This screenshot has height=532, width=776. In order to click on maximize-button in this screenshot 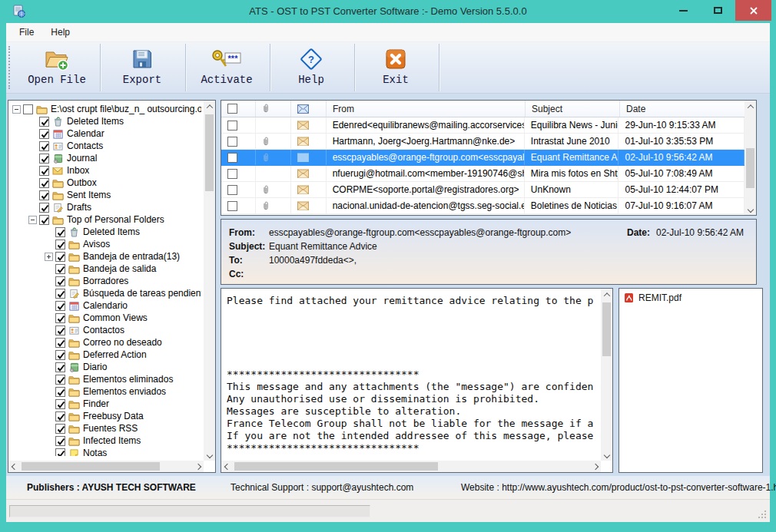, I will do `click(718, 11)`.